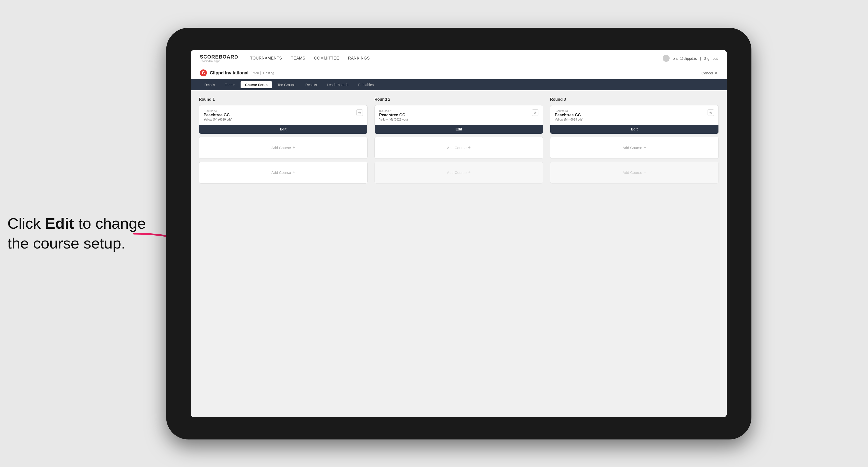 Image resolution: width=868 pixels, height=467 pixels. Describe the element at coordinates (634, 142) in the screenshot. I see `round-3-column: Round 3 (Course A) Peachtree GC Yellow (…` at that location.